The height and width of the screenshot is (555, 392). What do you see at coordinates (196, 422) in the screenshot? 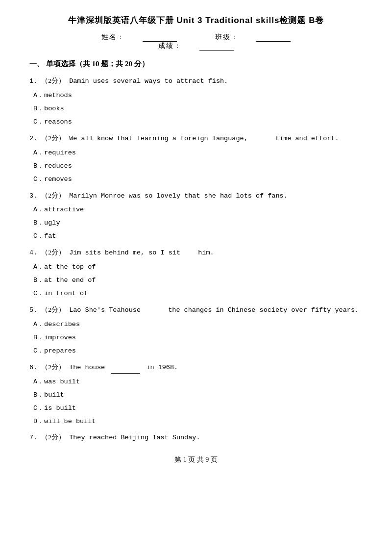
I see `q6-optionD: D．will be built` at bounding box center [196, 422].